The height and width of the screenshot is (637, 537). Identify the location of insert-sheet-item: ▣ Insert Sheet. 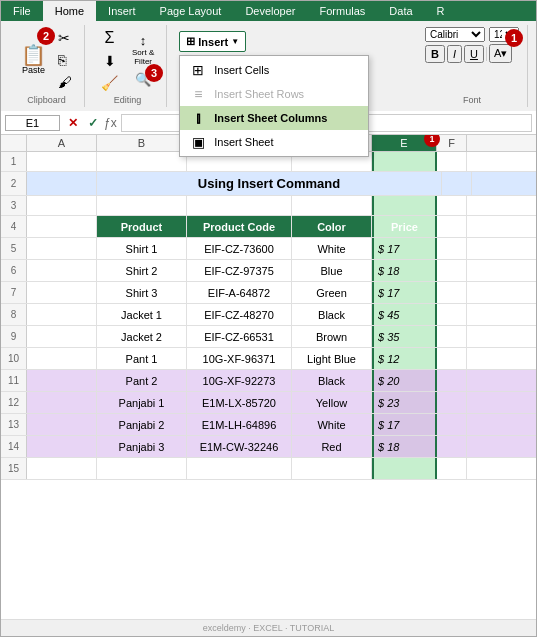
(274, 142).